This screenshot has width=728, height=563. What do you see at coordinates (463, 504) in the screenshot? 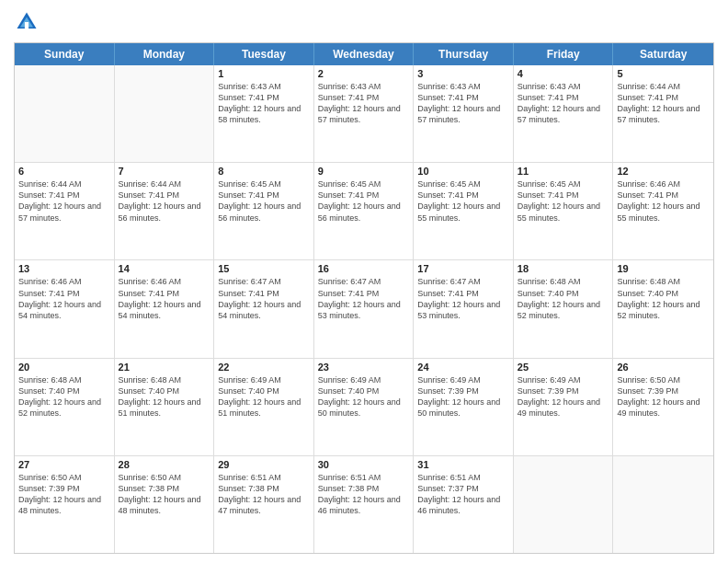
I see `calendar-cell: 31Sunrise: 6:51 AMSunset: 7:37 PMDayligh…` at bounding box center [463, 504].